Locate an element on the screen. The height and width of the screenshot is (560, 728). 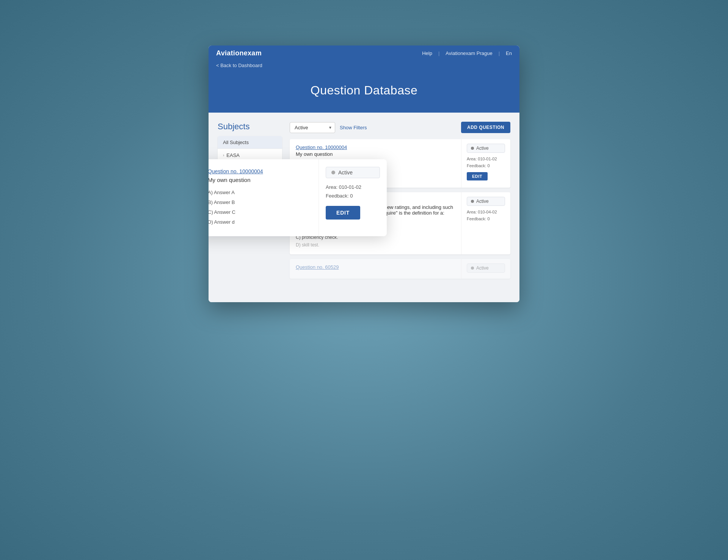
help-link: Help is located at coordinates (427, 53).